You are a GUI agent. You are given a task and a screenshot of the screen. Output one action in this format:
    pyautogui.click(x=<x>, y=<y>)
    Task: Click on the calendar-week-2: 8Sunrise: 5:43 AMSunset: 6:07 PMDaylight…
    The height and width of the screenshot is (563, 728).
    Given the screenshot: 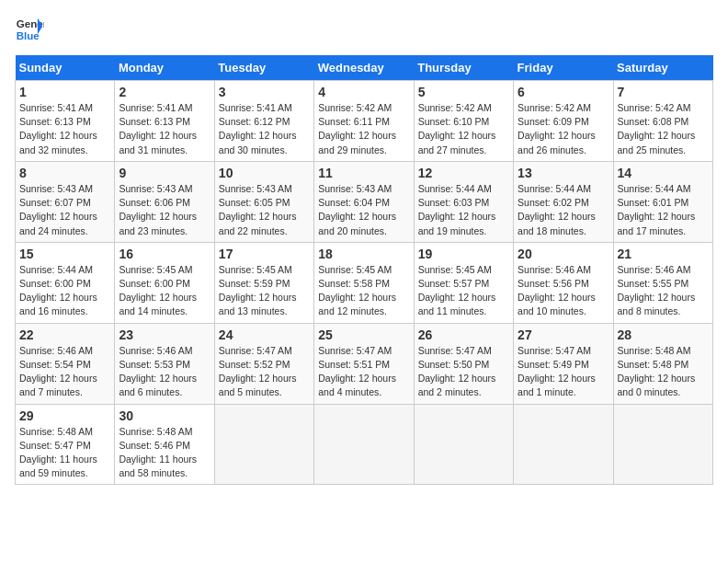 What is the action you would take?
    pyautogui.click(x=364, y=201)
    